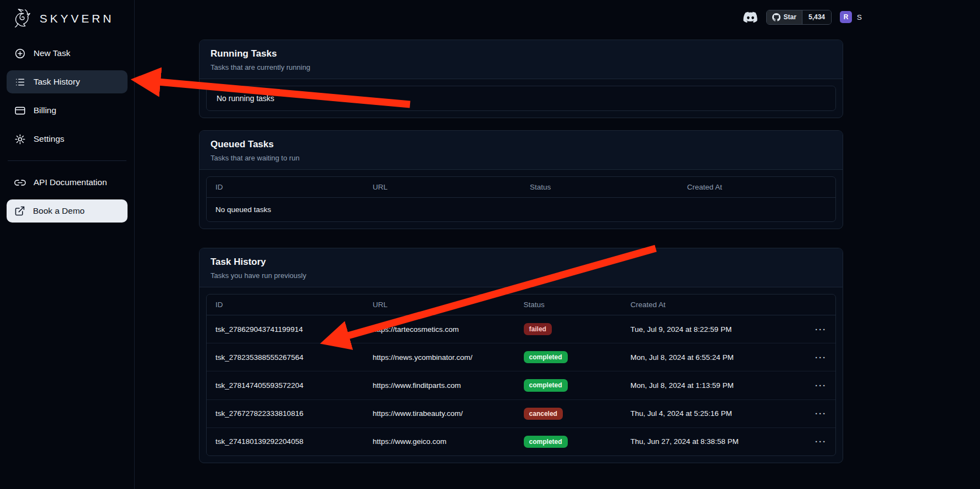 The image size is (980, 489). Describe the element at coordinates (521, 98) in the screenshot. I see `empty-state-message: No running tasks` at that location.